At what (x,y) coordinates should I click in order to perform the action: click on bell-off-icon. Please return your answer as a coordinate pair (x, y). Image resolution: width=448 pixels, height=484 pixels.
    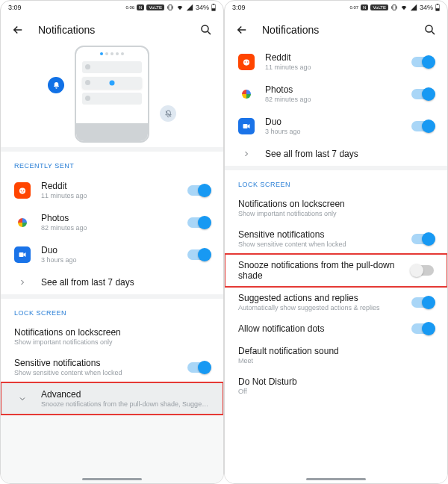
    Looking at the image, I should click on (168, 114).